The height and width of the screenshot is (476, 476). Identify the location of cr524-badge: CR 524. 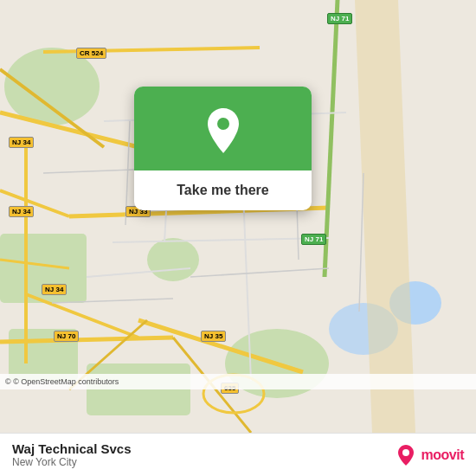
(92, 54).